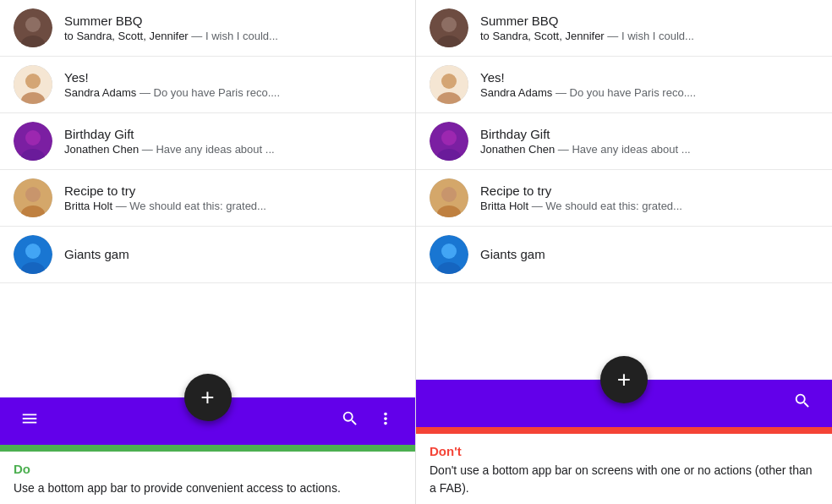  Describe the element at coordinates (624, 452) in the screenshot. I see `label-title: Don't` at that location.